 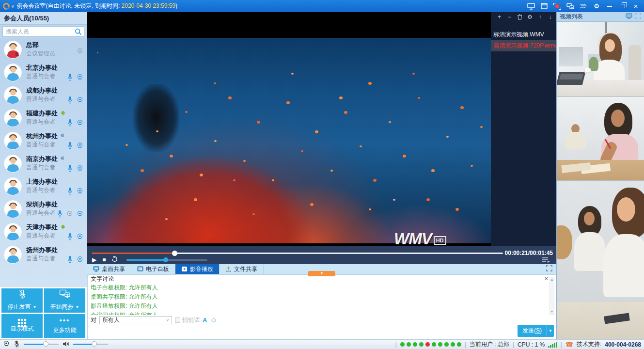 I want to click on fish-school, so click(x=98, y=53).